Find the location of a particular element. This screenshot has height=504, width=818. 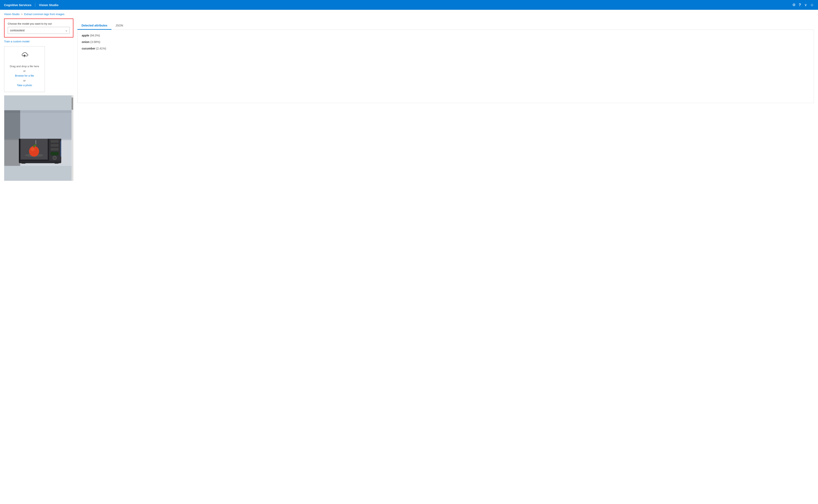

chevron-down-icon is located at coordinates (806, 5).